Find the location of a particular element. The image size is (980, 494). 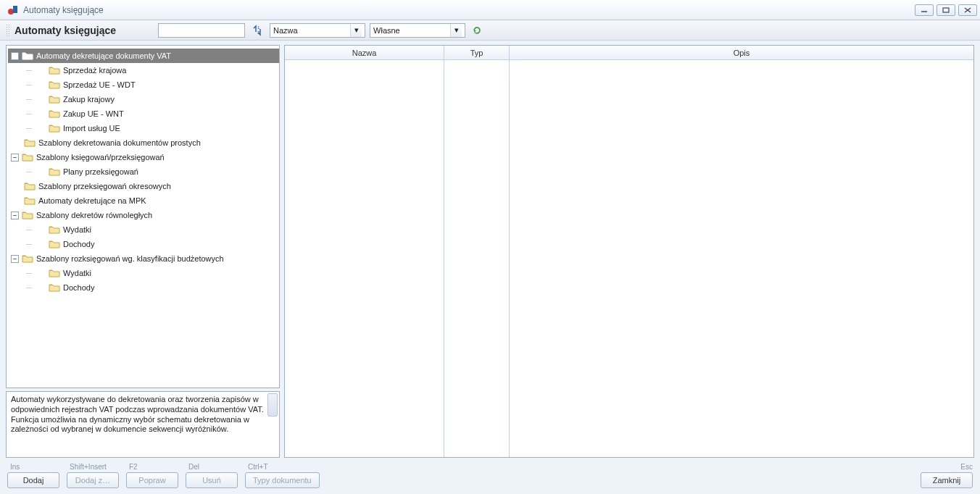

tree-node: Szablony przeksięgowań okresowych is located at coordinates (144, 186).